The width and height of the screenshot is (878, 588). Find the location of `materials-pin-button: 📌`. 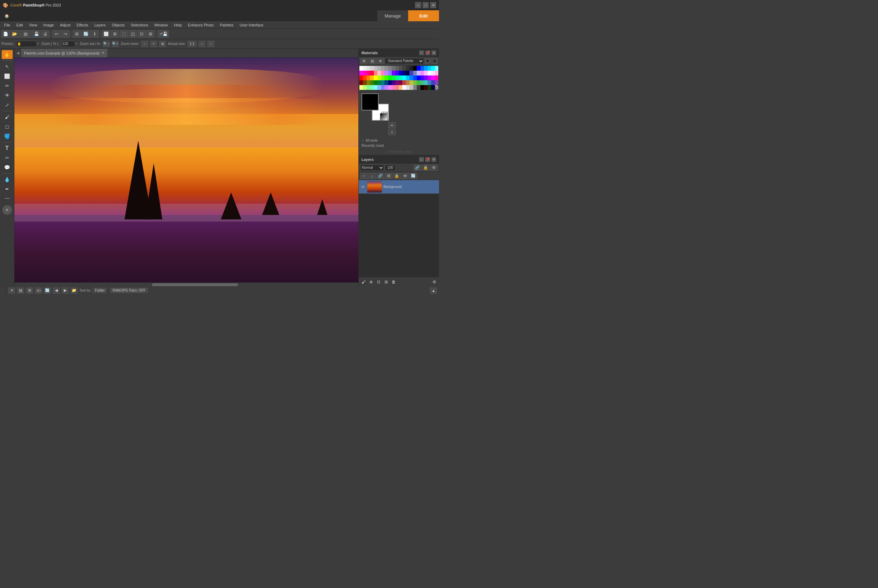

materials-pin-button: 📌 is located at coordinates (427, 52).